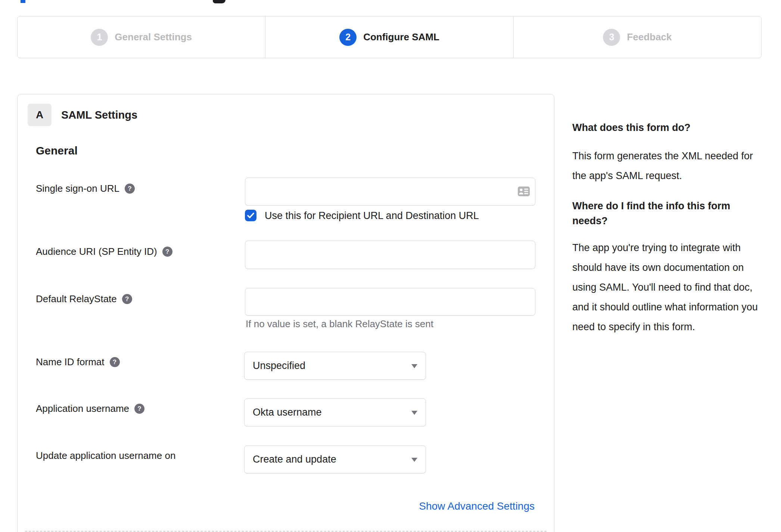 This screenshot has width=781, height=532. I want to click on recipient-url-checkbox, so click(251, 216).